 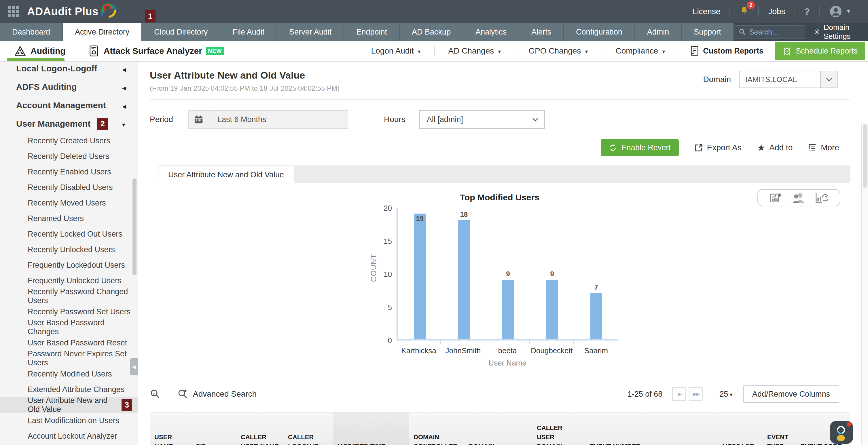 What do you see at coordinates (822, 198) in the screenshot?
I see `refresh-chart-icon` at bounding box center [822, 198].